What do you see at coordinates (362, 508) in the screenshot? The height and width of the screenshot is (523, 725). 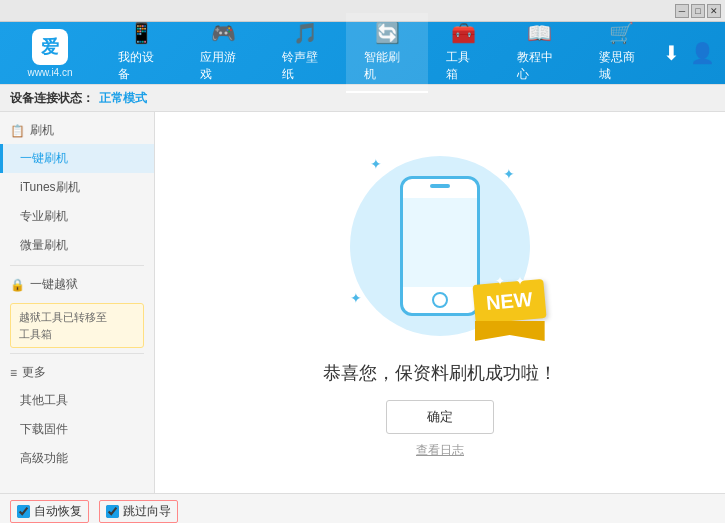 I see `device-checkboxes: 自动恢复 跳过向导` at bounding box center [362, 508].